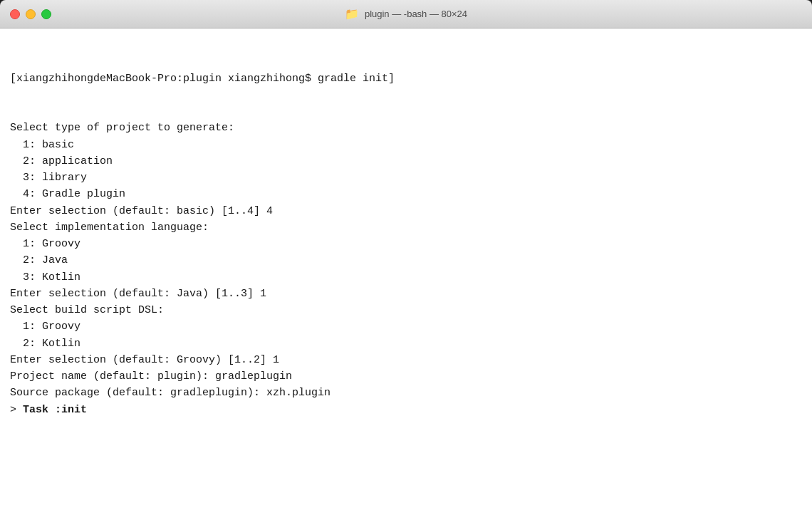 This screenshot has width=812, height=520. What do you see at coordinates (406, 128) in the screenshot?
I see `terminal-line: Select type of project to generate:` at bounding box center [406, 128].